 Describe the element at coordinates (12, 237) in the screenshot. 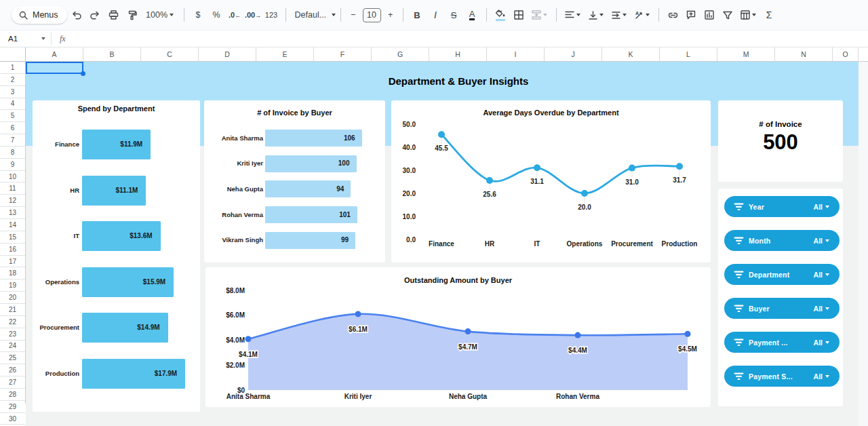

I see `row-header-15: 15` at that location.